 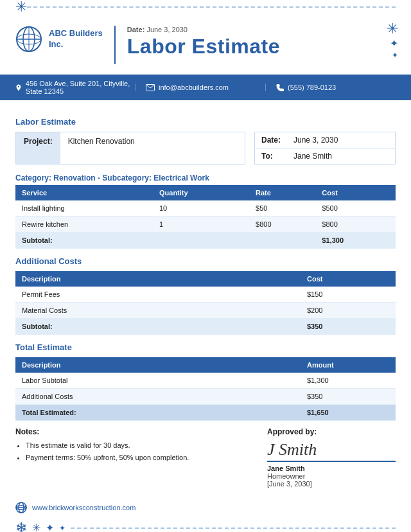 I want to click on total-estimate-title: Total Estimate, so click(x=206, y=347).